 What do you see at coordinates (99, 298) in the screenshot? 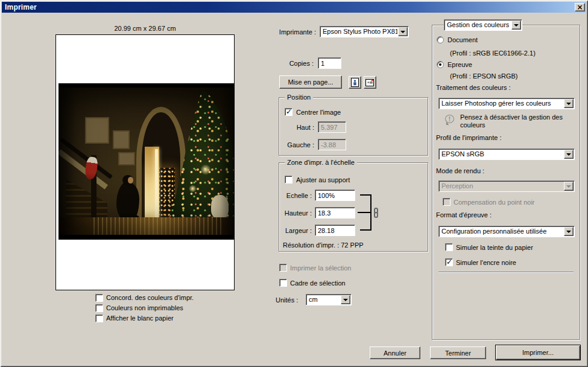
I see `match-print-colors-checkbox` at bounding box center [99, 298].